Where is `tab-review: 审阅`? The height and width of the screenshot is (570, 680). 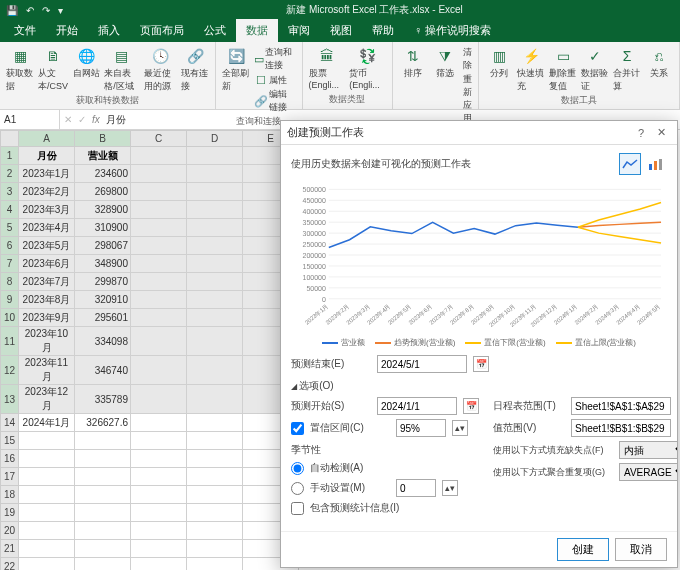 tab-review: 审阅 is located at coordinates (299, 30).